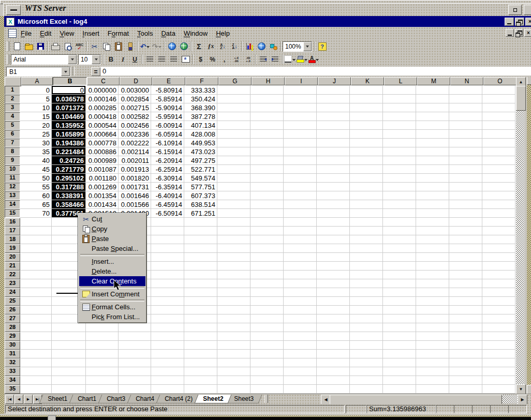 The height and width of the screenshot is (420, 531). What do you see at coordinates (400, 99) in the screenshot?
I see `cell-L2` at bounding box center [400, 99].